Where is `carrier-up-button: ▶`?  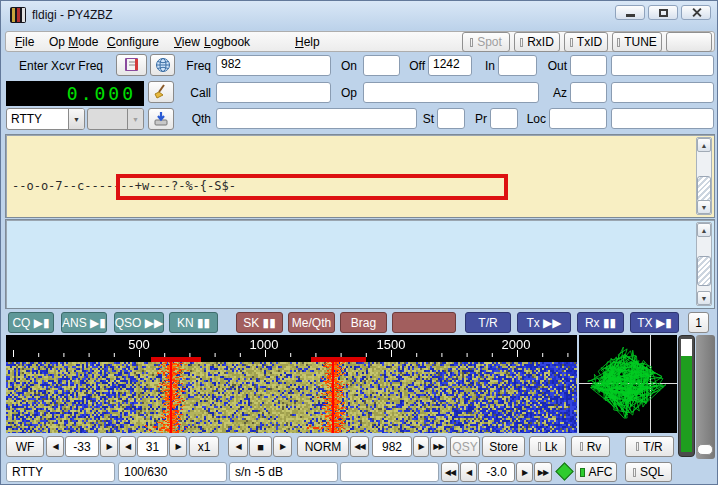
carrier-up-button: ▶ is located at coordinates (421, 446).